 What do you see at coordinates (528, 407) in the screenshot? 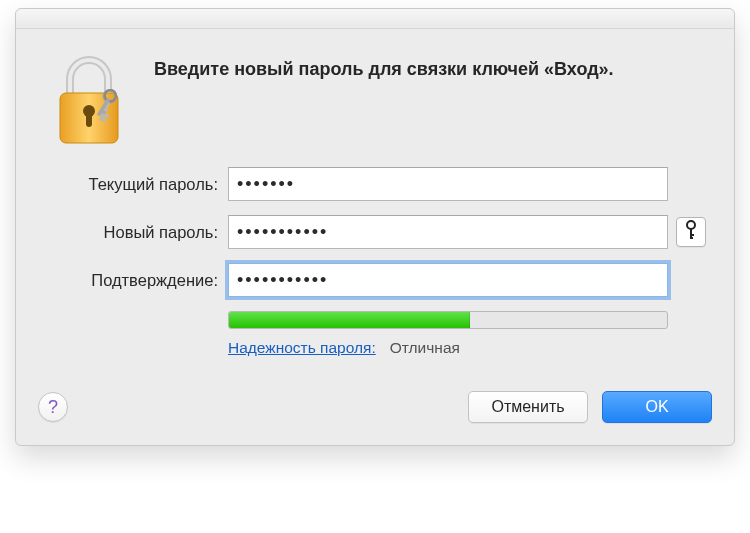
I see `cancel-button: Отменить` at bounding box center [528, 407].